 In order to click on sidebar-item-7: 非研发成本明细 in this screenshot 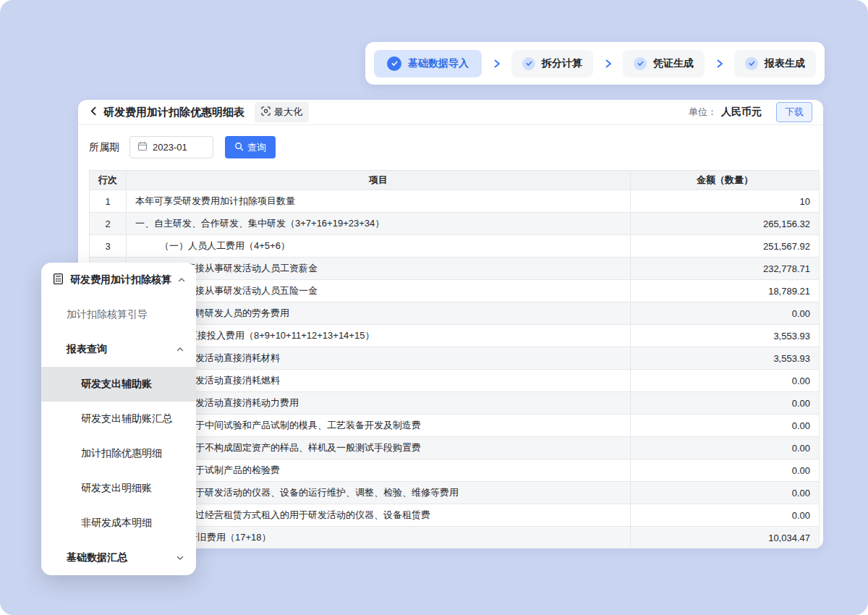, I will do `click(119, 523)`.